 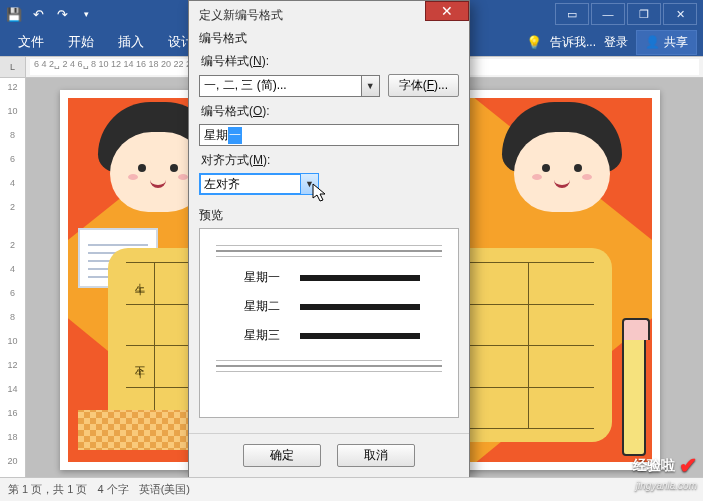 I want to click on label-alignment: 对齐方式(M):, so click(x=330, y=160).